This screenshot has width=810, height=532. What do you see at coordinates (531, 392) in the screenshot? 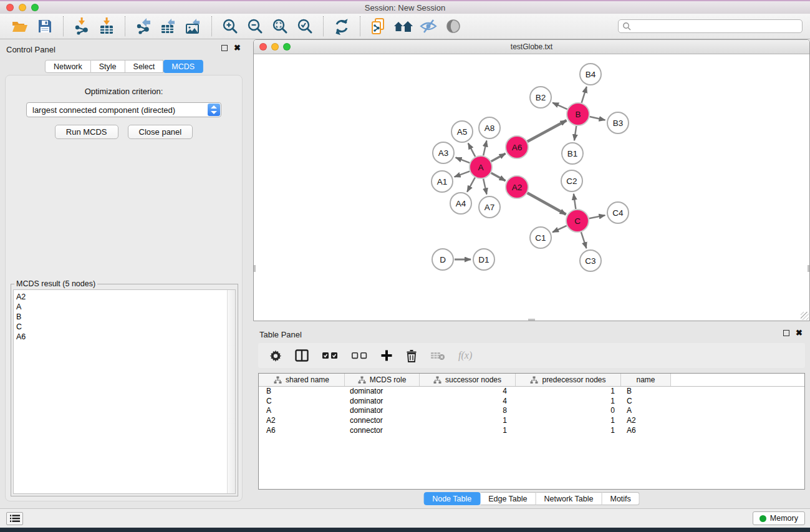
I see `table-row: Bdominator41B` at bounding box center [531, 392].